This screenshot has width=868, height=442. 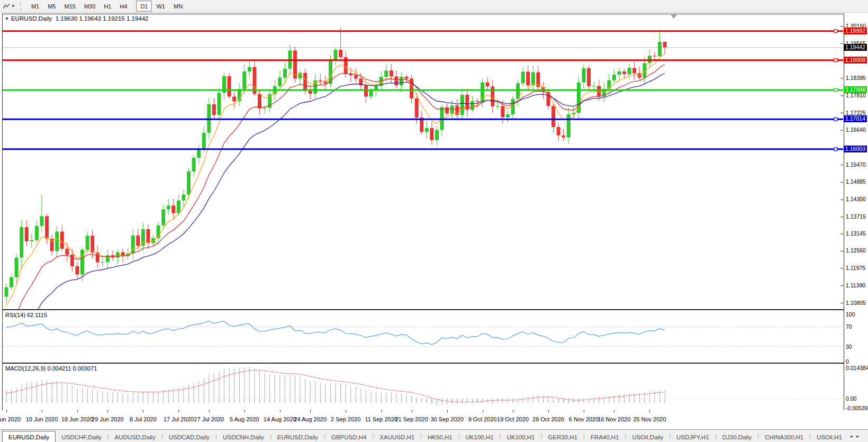 I want to click on price-tick-label: 1.17225, so click(x=856, y=113).